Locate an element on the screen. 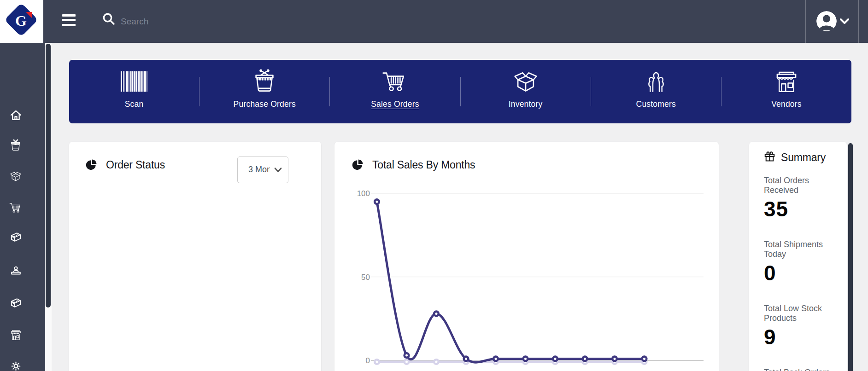  nav-item-vendors: Vendors is located at coordinates (786, 92).